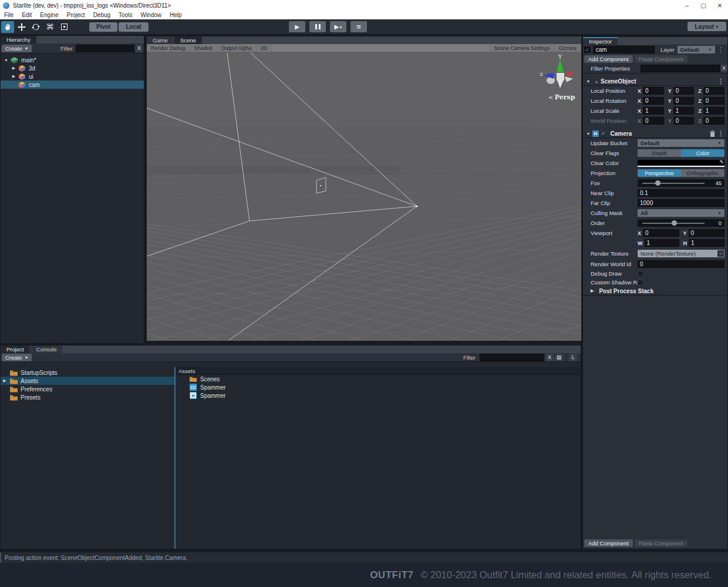 This screenshot has height=587, width=728. What do you see at coordinates (681, 213) in the screenshot?
I see `culling-mask-dropdown: All▼` at bounding box center [681, 213].